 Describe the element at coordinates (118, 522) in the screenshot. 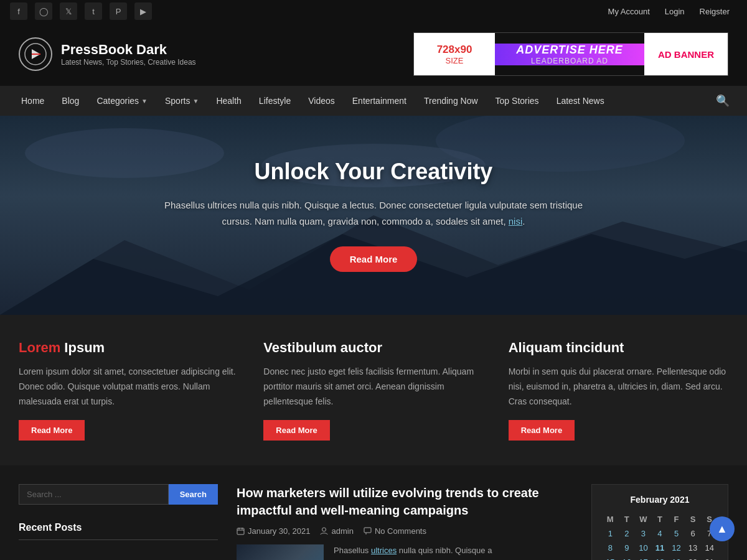

I see `sidebar-left: Search Recent Posts` at that location.